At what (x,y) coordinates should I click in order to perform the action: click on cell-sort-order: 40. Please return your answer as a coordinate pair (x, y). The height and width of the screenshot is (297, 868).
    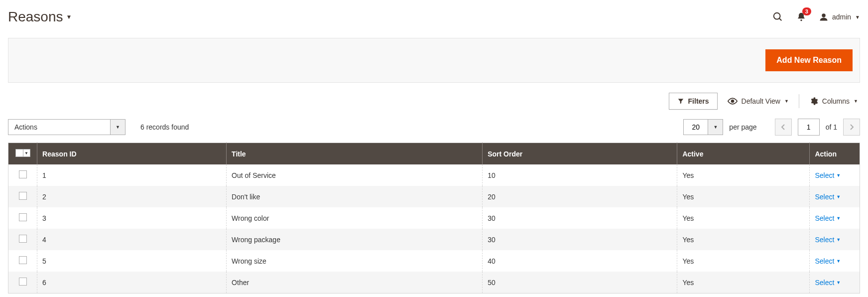
    Looking at the image, I should click on (580, 261).